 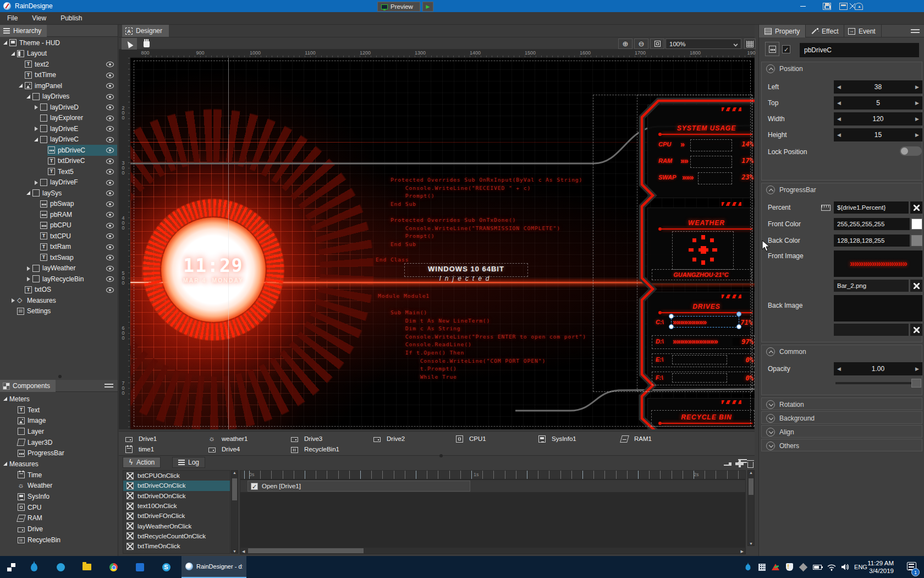 I want to click on expand-chevron-icon, so click(x=771, y=432).